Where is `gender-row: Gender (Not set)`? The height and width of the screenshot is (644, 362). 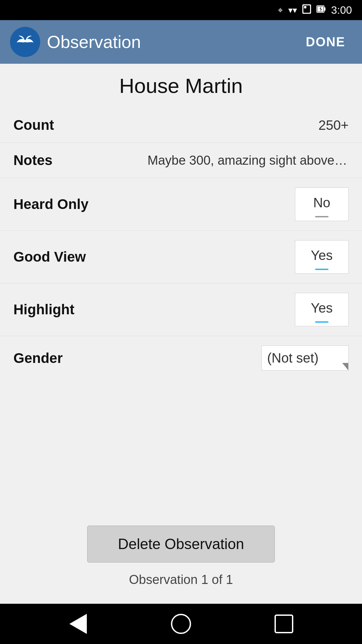 gender-row: Gender (Not set) is located at coordinates (181, 358).